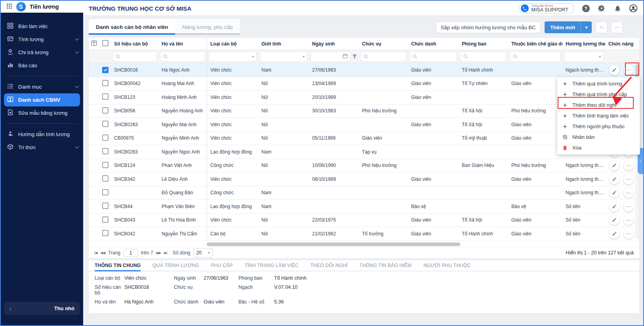 This screenshot has width=644, height=326. Describe the element at coordinates (96, 253) in the screenshot. I see `first-page-button: |◀` at that location.